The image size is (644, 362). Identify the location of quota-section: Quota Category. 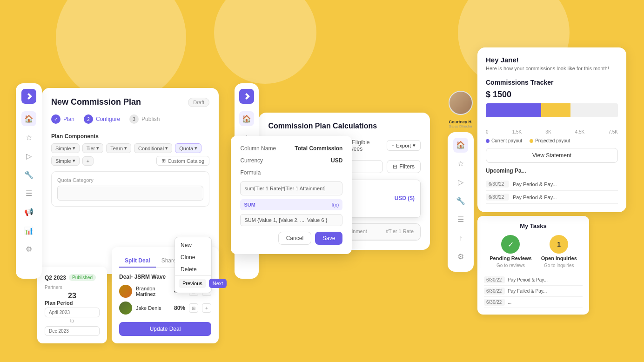
(130, 189).